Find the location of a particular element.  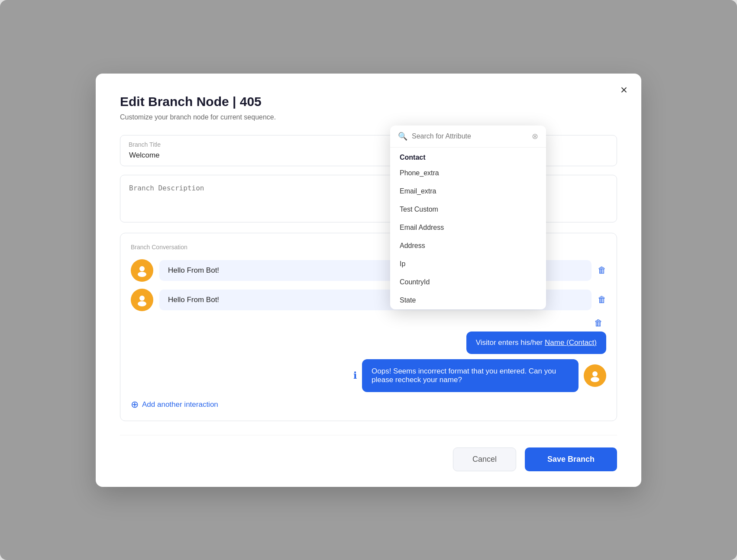

delete-message-3-button: 🗑 is located at coordinates (598, 323).